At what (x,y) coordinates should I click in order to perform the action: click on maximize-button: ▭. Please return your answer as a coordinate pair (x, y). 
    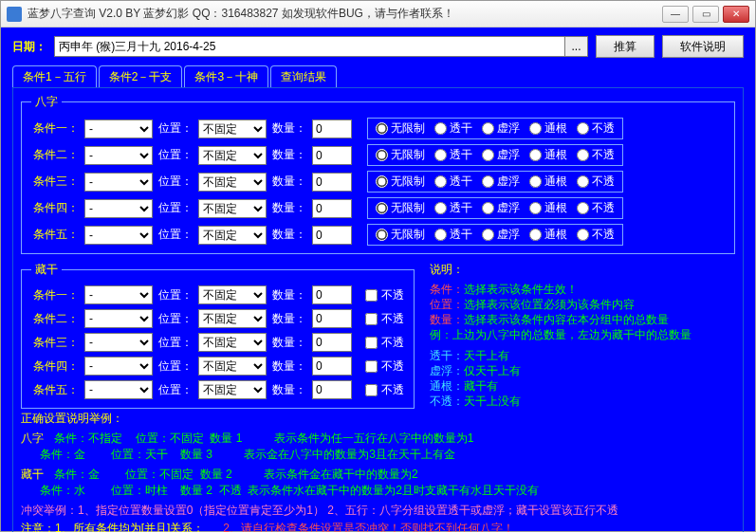
    Looking at the image, I should click on (706, 14).